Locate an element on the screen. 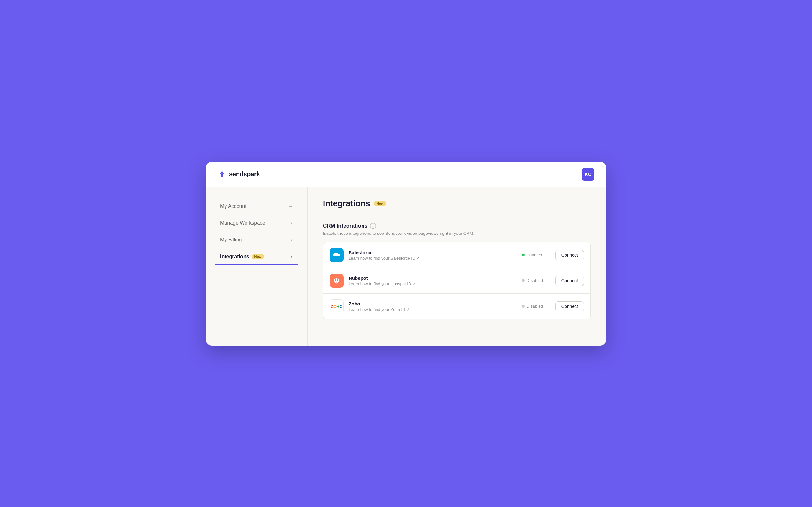  salesforce-status: Enabled is located at coordinates (536, 255).